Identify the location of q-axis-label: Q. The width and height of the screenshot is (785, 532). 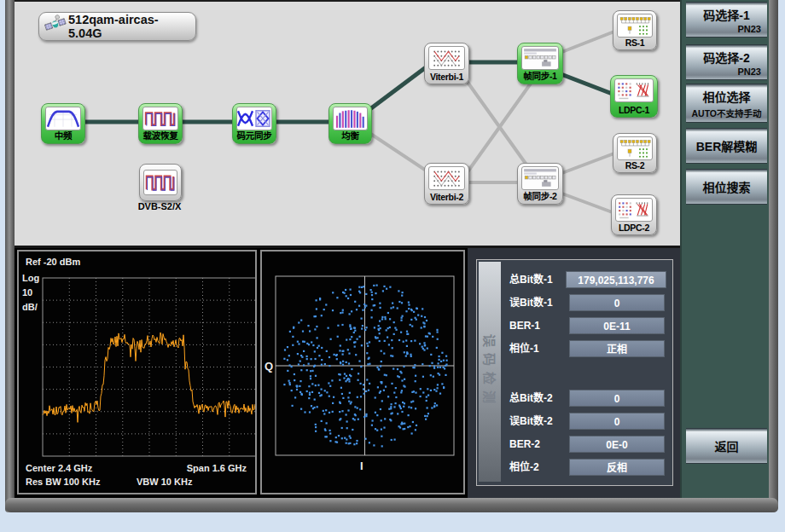
(269, 367).